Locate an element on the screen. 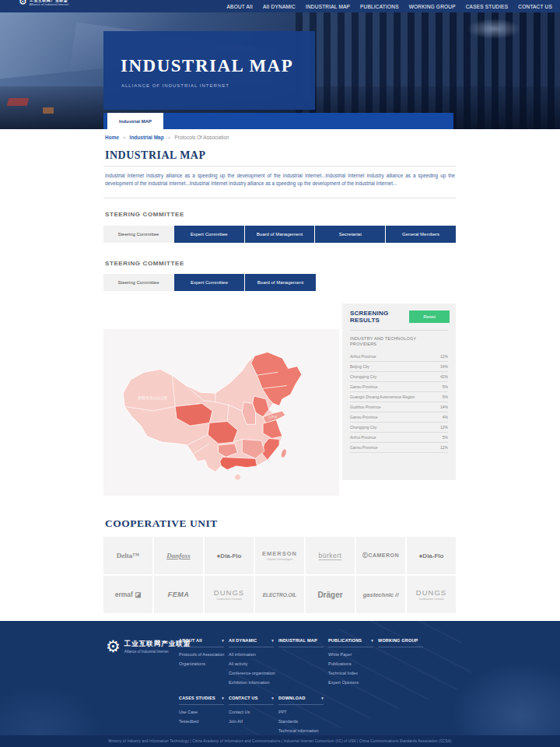  footer-link: All information is located at coordinates (251, 654).